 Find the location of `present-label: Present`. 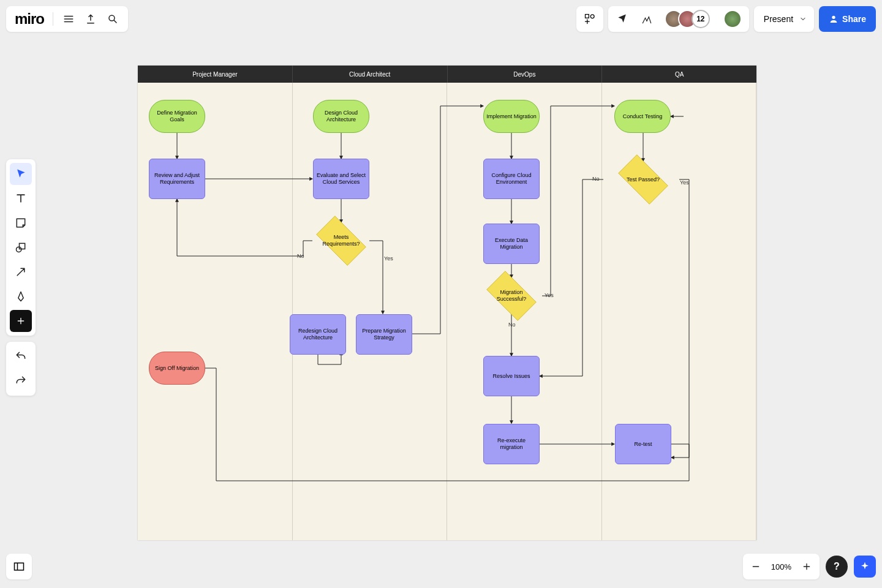

present-label: Present is located at coordinates (778, 19).